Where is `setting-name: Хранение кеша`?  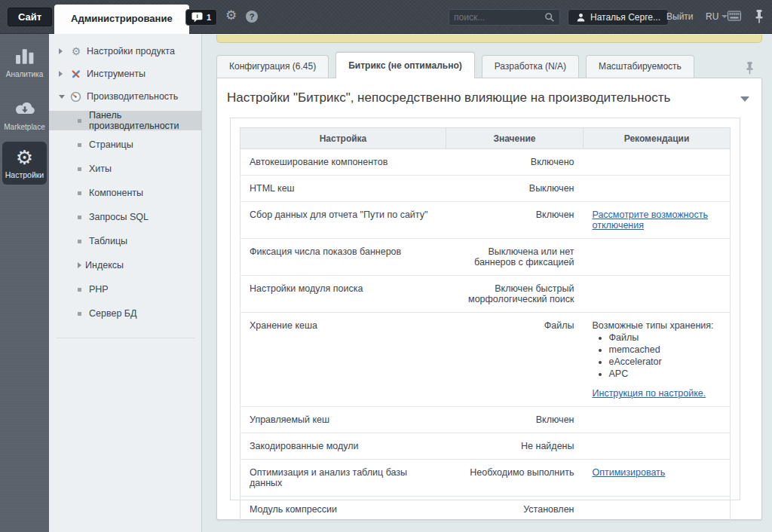 setting-name: Хранение кеша is located at coordinates (344, 360).